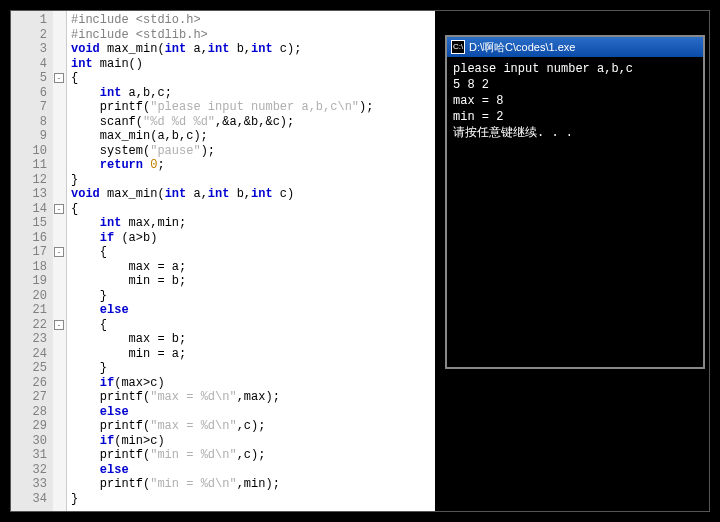  What do you see at coordinates (30, 180) in the screenshot?
I see `line-number: 12` at bounding box center [30, 180].